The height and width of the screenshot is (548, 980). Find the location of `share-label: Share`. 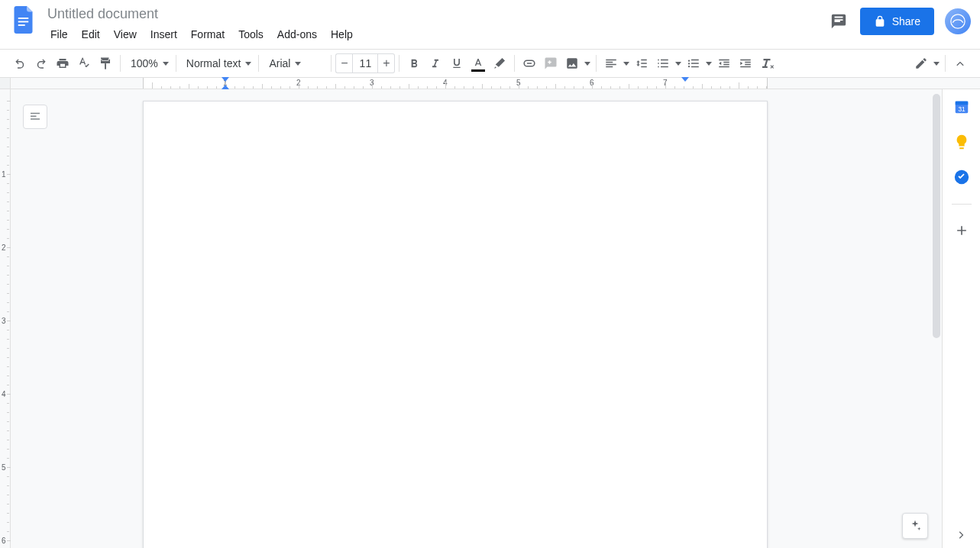

share-label: Share is located at coordinates (906, 21).